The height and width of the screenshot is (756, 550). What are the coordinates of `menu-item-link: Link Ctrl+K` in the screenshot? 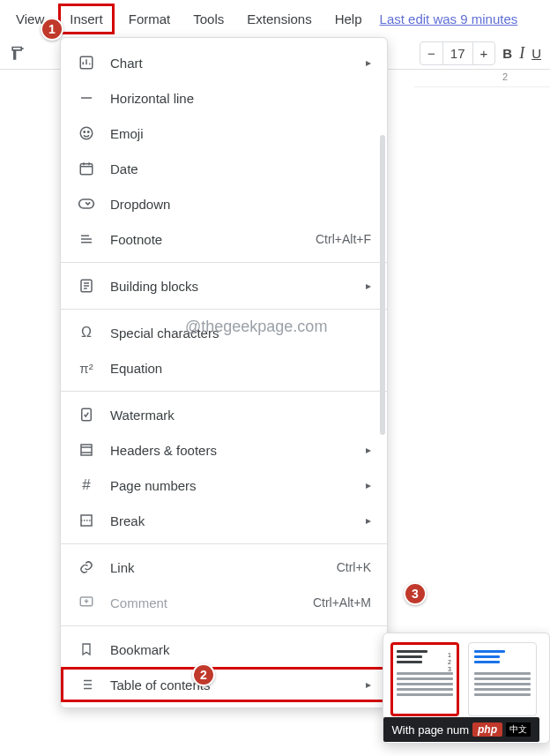 It's located at (224, 567).